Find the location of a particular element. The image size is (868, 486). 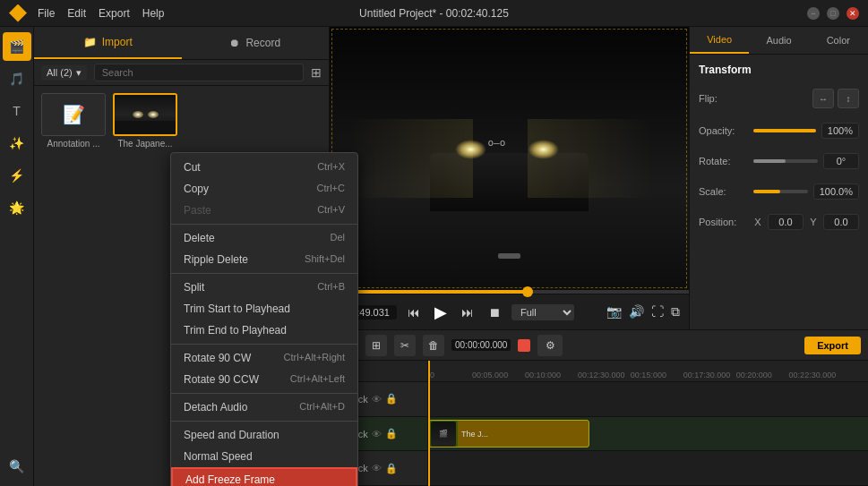

quality-select: Full Half Quarter is located at coordinates (543, 312).